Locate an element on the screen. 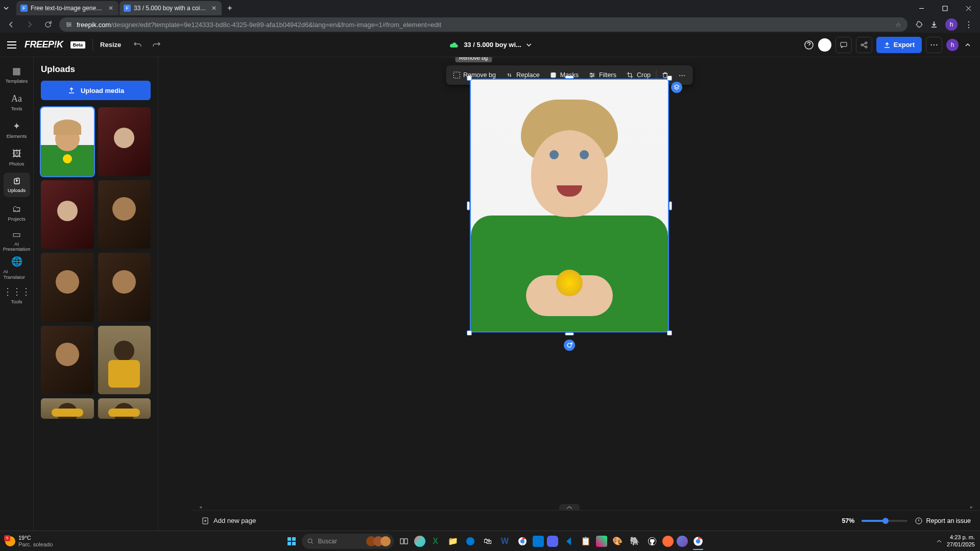  github-icon is located at coordinates (652, 541).